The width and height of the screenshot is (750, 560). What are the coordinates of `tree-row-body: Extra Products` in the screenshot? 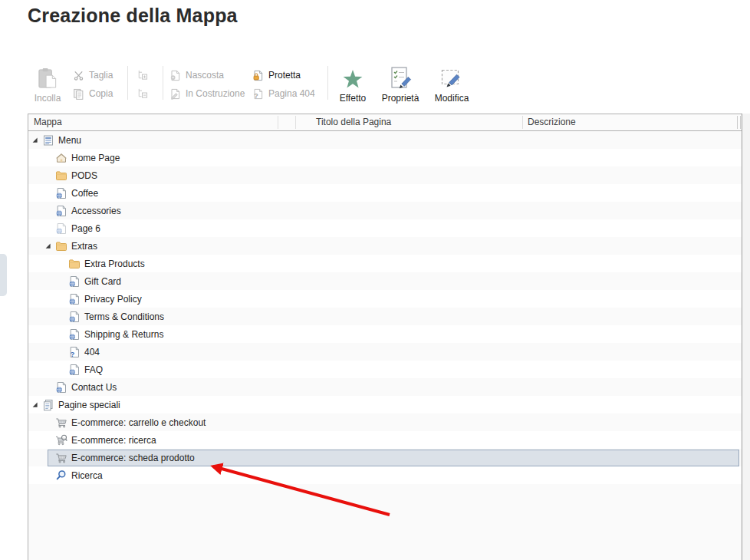 It's located at (400, 264).